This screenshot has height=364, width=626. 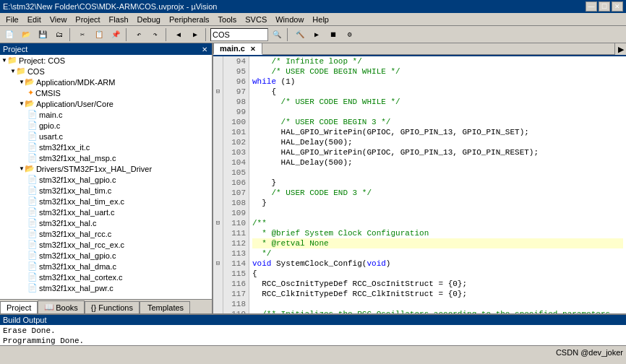 What do you see at coordinates (189, 20) in the screenshot?
I see `menu-item-peripherals: Peripherals` at bounding box center [189, 20].